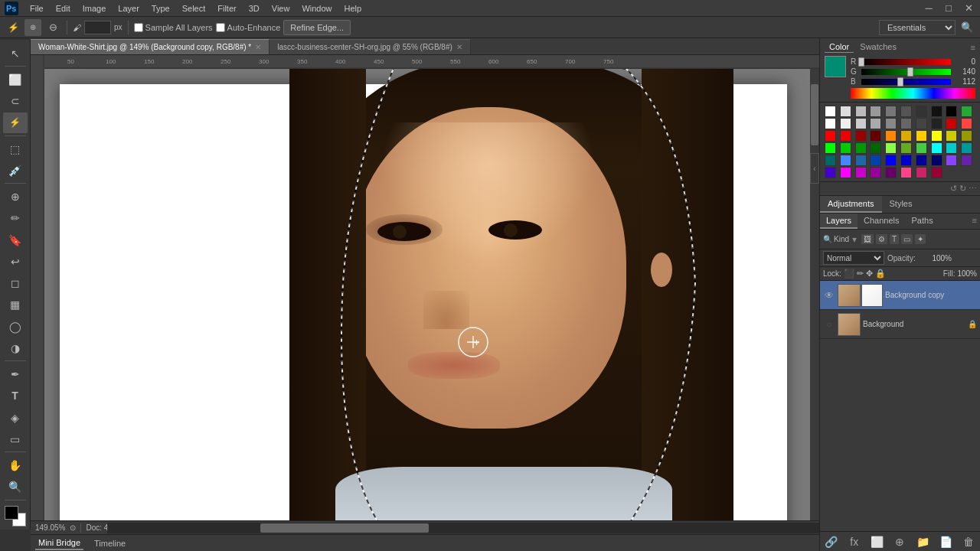 The width and height of the screenshot is (980, 551). What do you see at coordinates (870, 274) in the screenshot?
I see `lock-move-btn: ✥` at bounding box center [870, 274].